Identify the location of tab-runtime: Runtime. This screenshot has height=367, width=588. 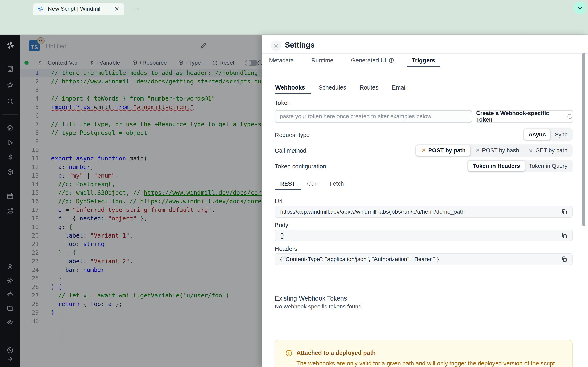
(322, 60).